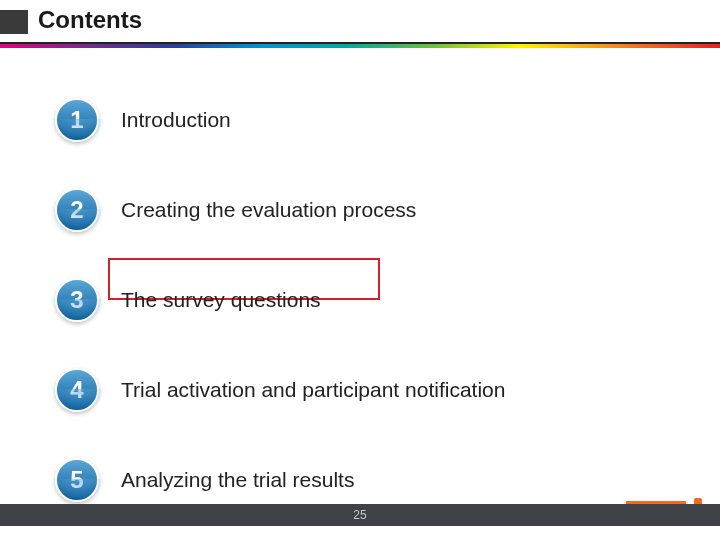  What do you see at coordinates (77, 390) in the screenshot?
I see `number-badge-4: 4` at bounding box center [77, 390].